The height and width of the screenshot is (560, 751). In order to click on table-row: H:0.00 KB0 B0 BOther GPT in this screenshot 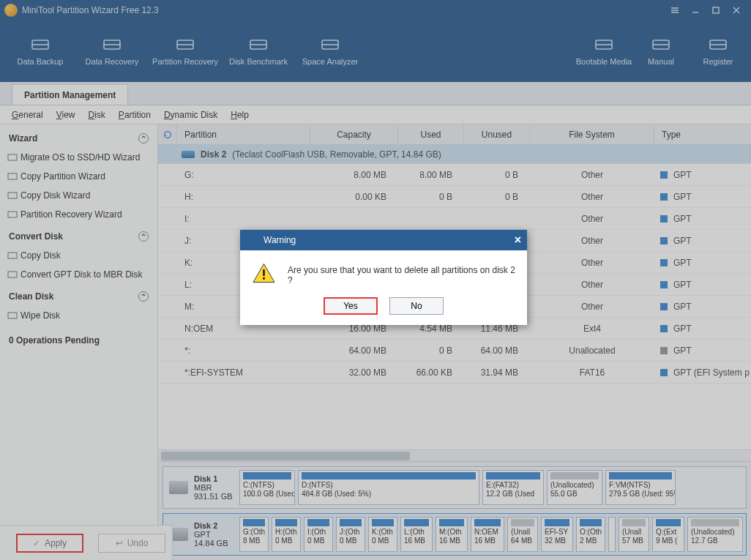, I will do `click(455, 197)`.